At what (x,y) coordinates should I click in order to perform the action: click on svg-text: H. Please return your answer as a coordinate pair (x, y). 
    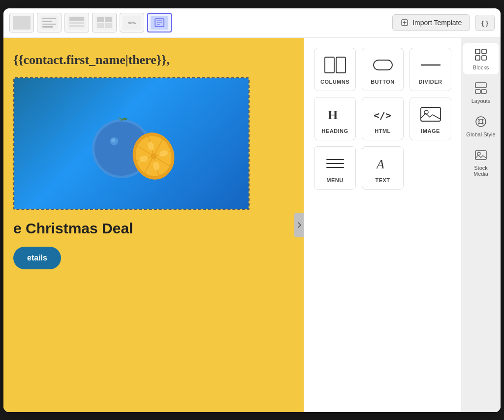
    Looking at the image, I should click on (333, 115).